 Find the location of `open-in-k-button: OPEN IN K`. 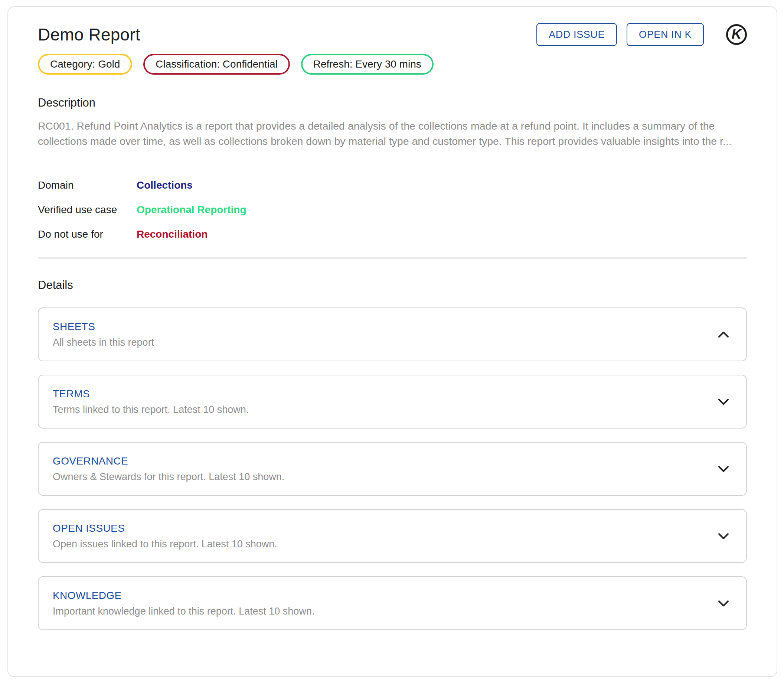

open-in-k-button: OPEN IN K is located at coordinates (665, 34).